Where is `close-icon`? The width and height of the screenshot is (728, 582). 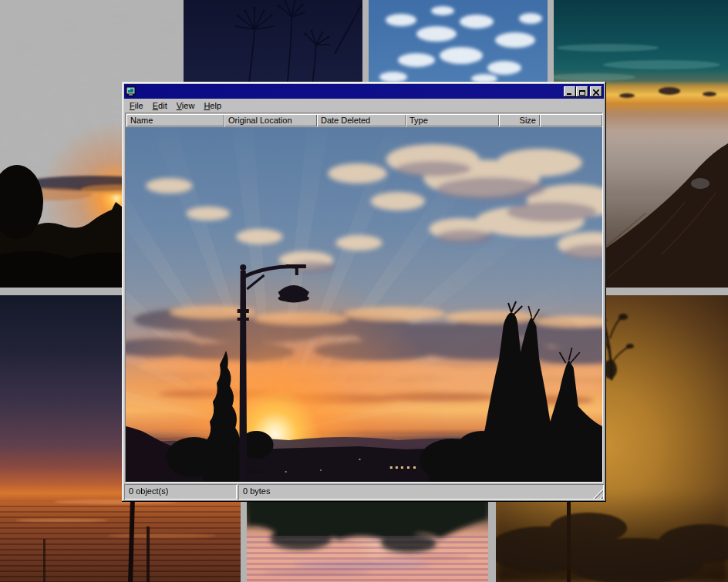
close-icon is located at coordinates (596, 93).